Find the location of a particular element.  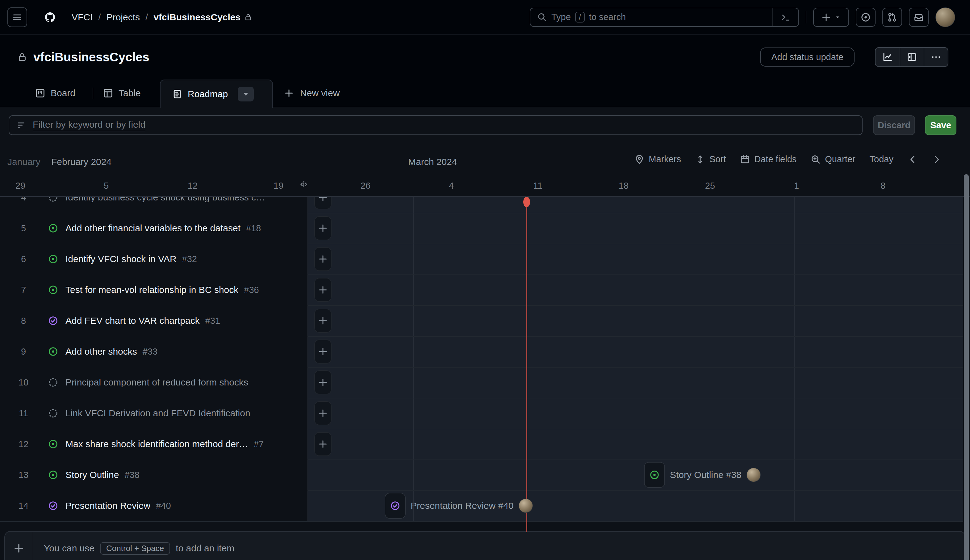

date-tick-label: 5 is located at coordinates (106, 186).